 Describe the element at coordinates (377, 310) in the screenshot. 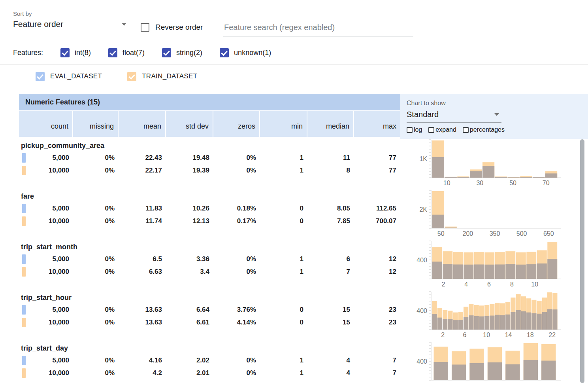

I see `stat-max: 23` at that location.